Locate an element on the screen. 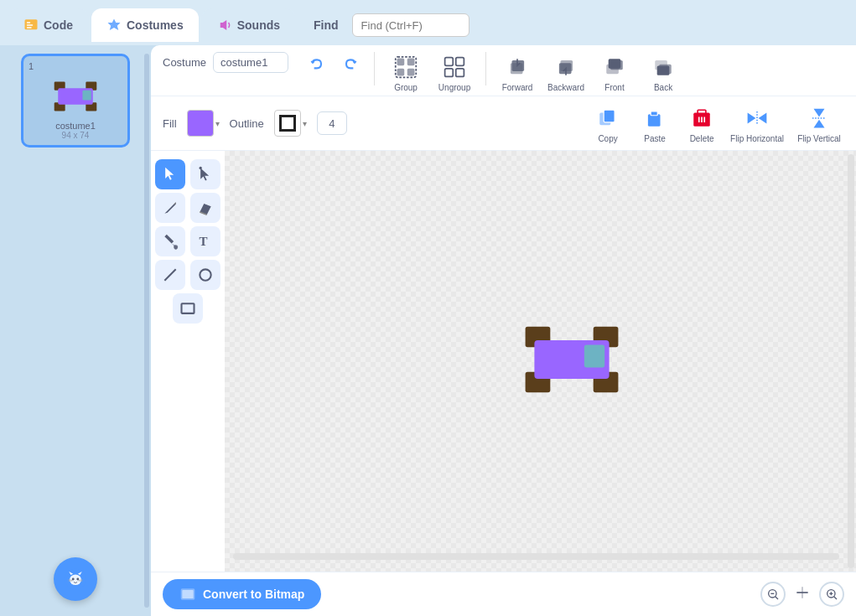 Image resolution: width=856 pixels, height=616 pixels. car-svg is located at coordinates (572, 360).